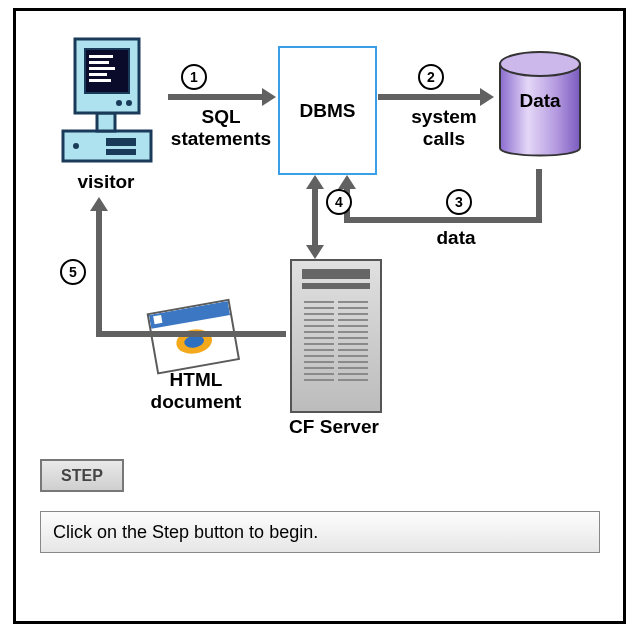  Describe the element at coordinates (315, 252) in the screenshot. I see `arrow-4-head-down` at that location.